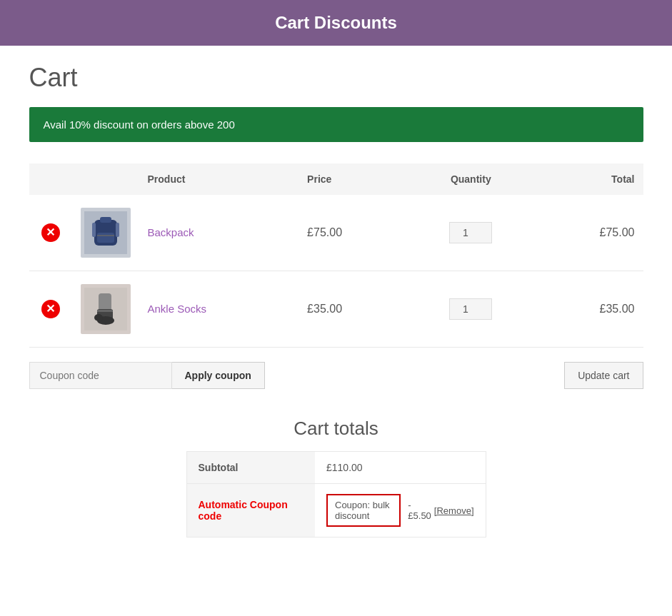  Describe the element at coordinates (106, 309) in the screenshot. I see `socks-svg` at that location.